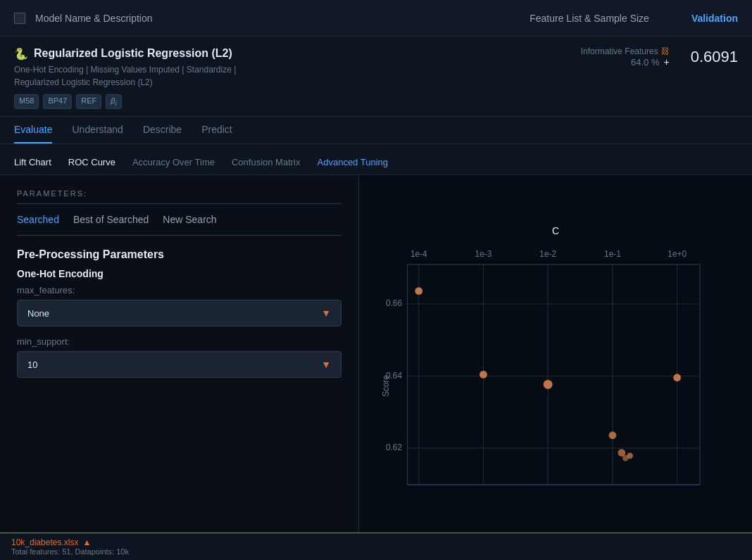  What do you see at coordinates (376, 18) in the screenshot?
I see `top-nav: Model Name & Description Feature List & …` at bounding box center [376, 18].